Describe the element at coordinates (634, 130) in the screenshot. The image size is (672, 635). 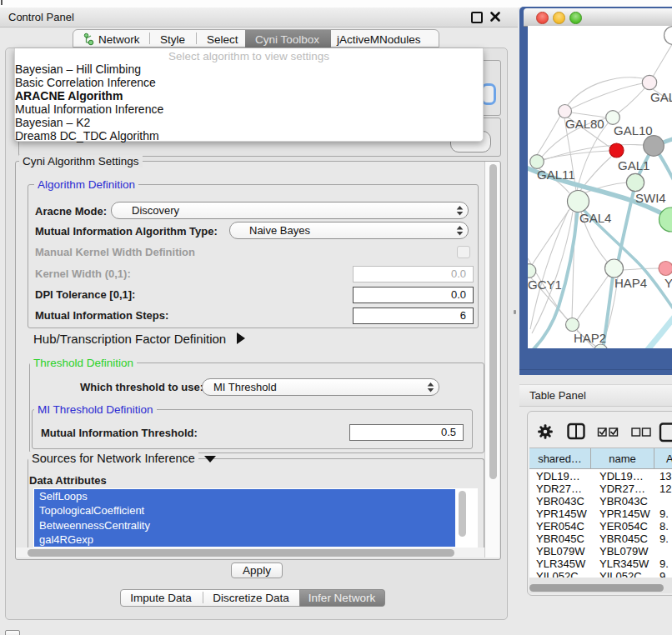
I see `svg-text: GAL10` at that location.